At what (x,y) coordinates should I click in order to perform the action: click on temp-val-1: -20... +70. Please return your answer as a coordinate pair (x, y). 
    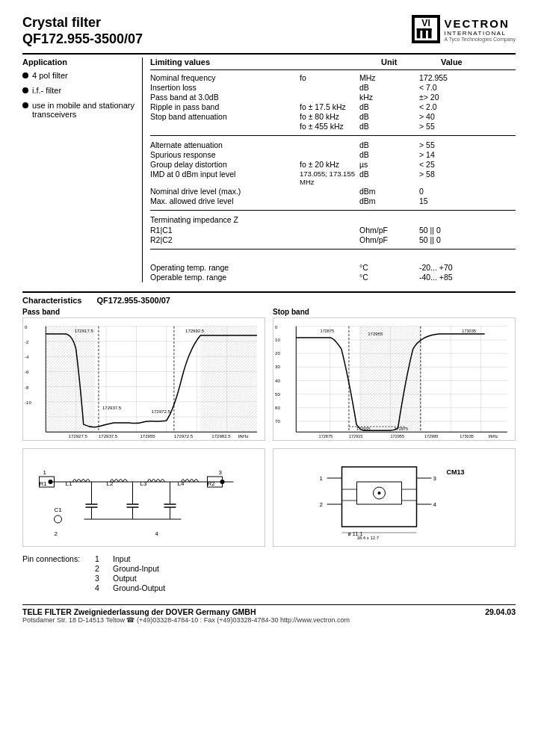
    Looking at the image, I should click on (449, 267).